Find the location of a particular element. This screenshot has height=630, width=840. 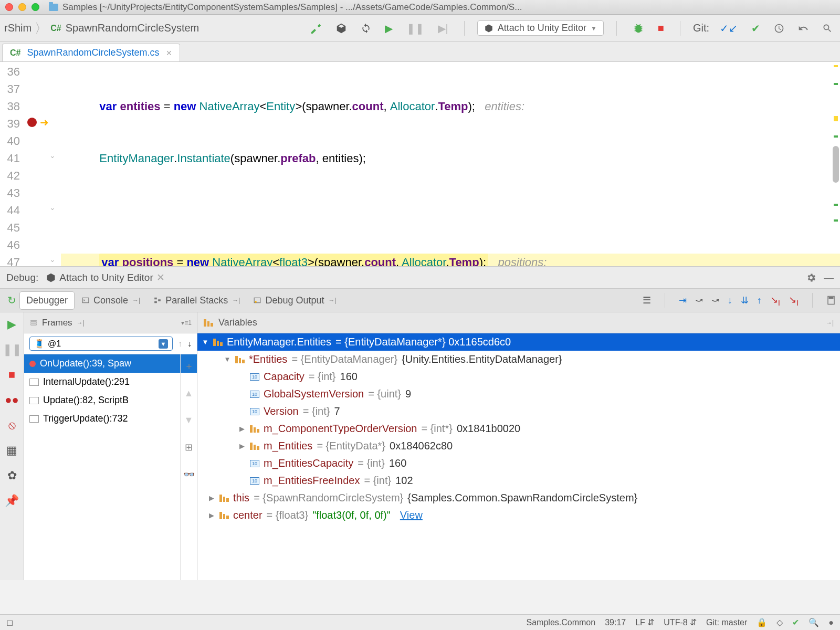

up-icon: ▲ is located at coordinates (189, 394).